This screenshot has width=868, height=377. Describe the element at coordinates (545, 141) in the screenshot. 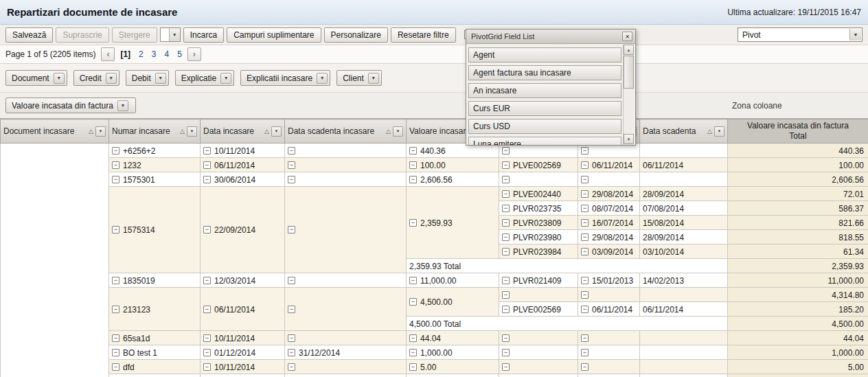

I see `field-list-item-luna-emitere: Luna emitere` at that location.